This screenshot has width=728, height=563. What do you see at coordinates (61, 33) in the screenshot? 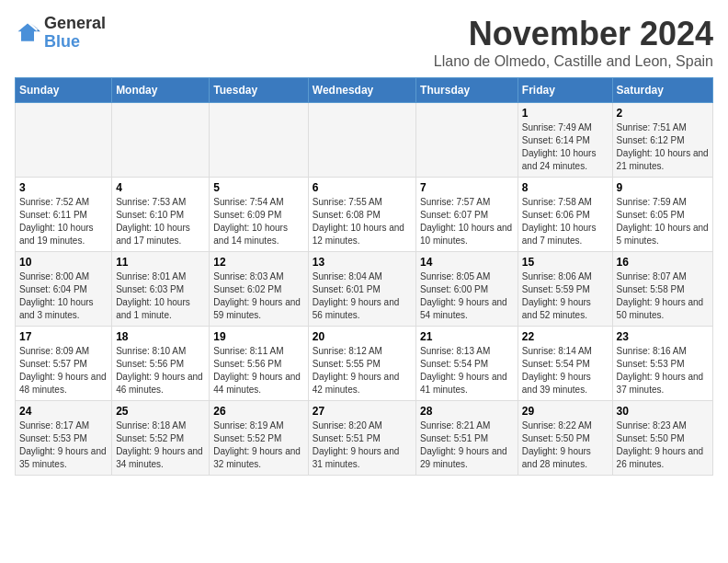
I see `logo: General Blue` at bounding box center [61, 33].